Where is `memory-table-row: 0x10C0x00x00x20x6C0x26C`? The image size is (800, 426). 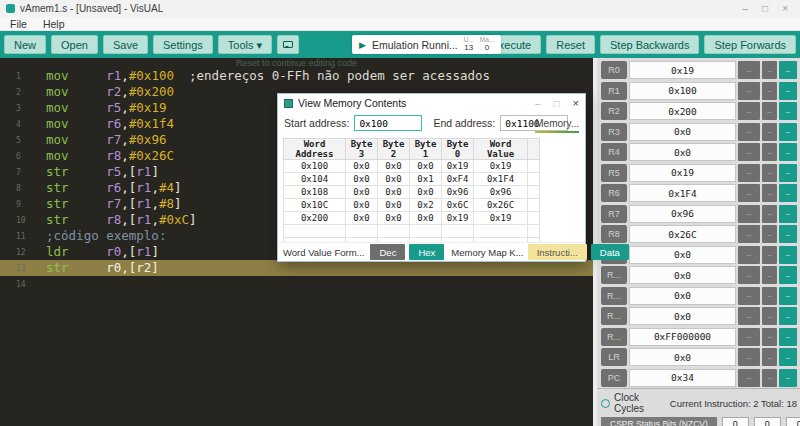
memory-table-row: 0x10C0x00x00x20x6C0x26C is located at coordinates (412, 206).